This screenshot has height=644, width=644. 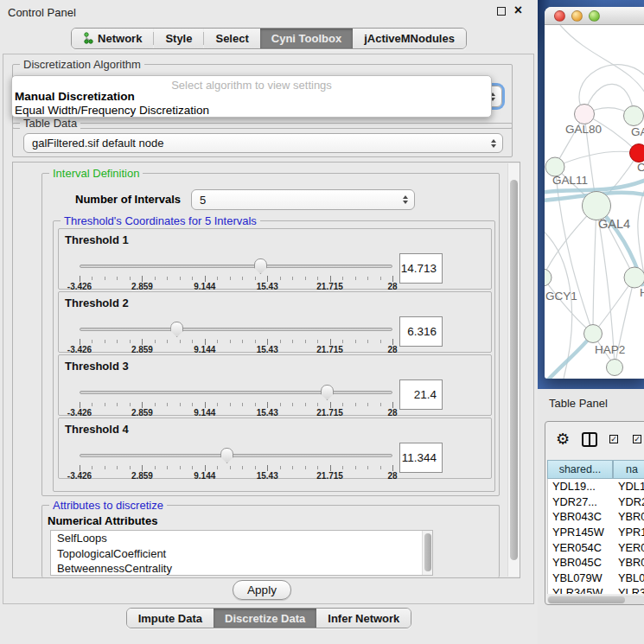 What do you see at coordinates (252, 97) in the screenshot?
I see `algorithm-dropdown-popup: Select algorithm to view settings Manual…` at bounding box center [252, 97].